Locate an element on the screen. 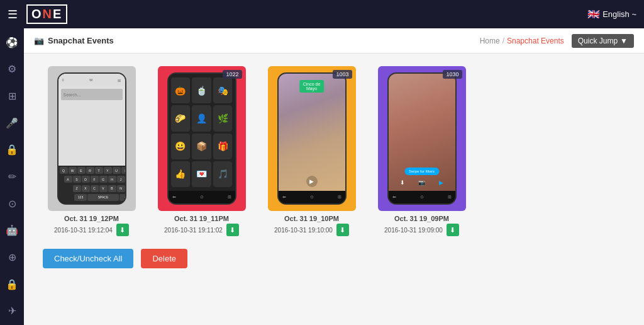 This screenshot has width=644, height=325. quick-jump-label: Quick Jump is located at coordinates (597, 41).